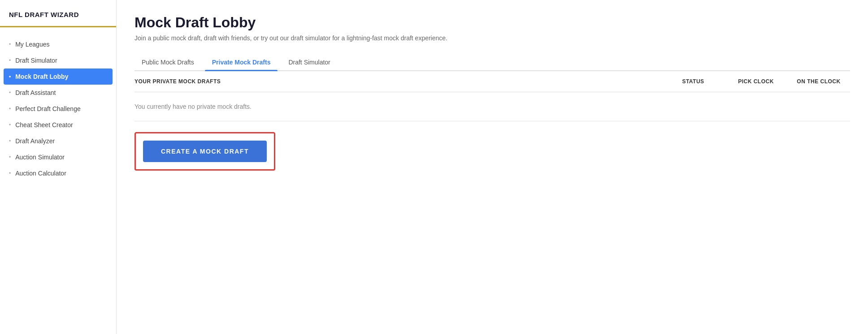 Image resolution: width=868 pixels, height=334 pixels. What do you see at coordinates (693, 81) in the screenshot?
I see `table-col-status: STATUS` at bounding box center [693, 81].